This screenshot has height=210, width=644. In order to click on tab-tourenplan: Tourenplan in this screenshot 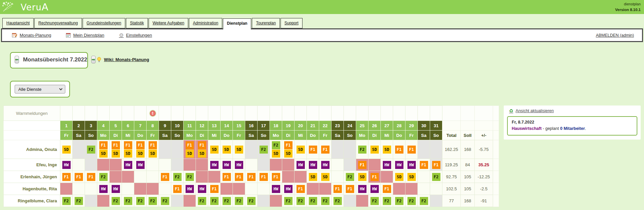, I will do `click(266, 23)`.